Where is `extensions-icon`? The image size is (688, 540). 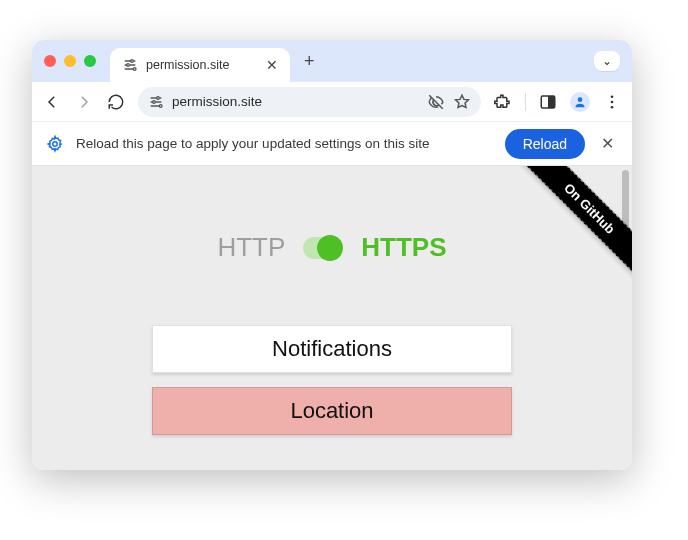 extensions-icon is located at coordinates (503, 102).